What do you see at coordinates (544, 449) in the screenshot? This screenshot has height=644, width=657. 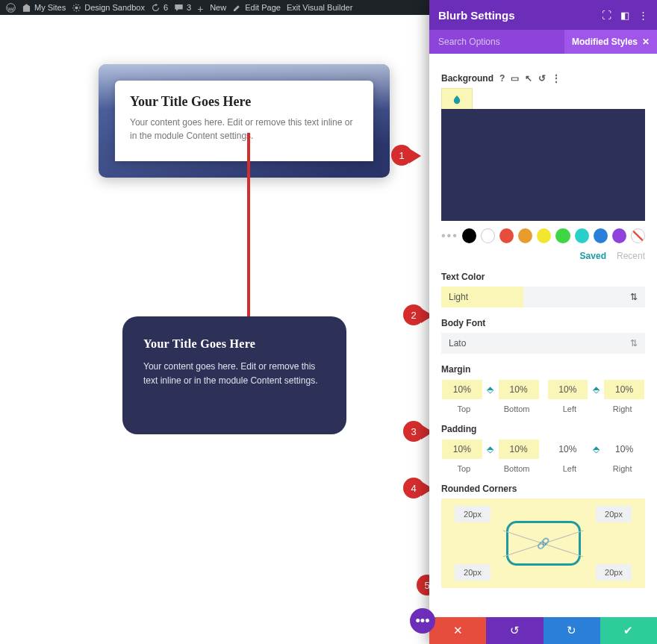 I see `padding-inputs: 10%⬘10% 10%⬘10%` at bounding box center [544, 449].